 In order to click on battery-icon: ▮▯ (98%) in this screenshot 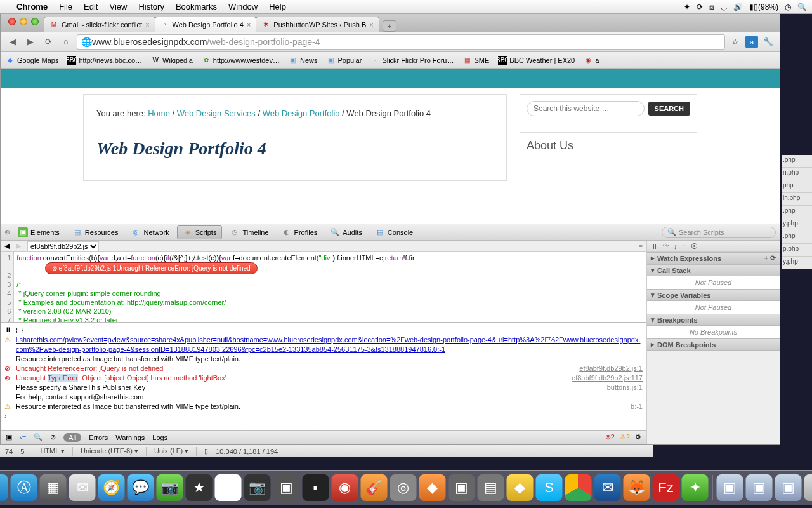, I will do `click(764, 7)`.